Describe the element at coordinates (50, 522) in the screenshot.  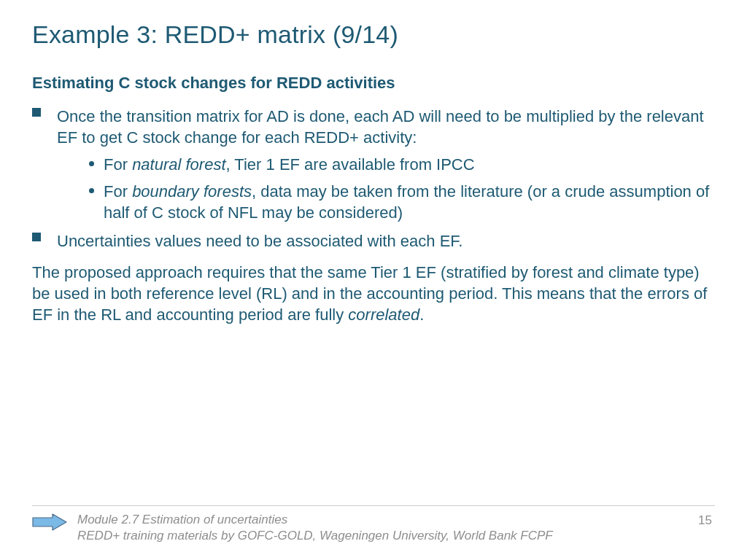
I see `arrow-right-icon` at that location.